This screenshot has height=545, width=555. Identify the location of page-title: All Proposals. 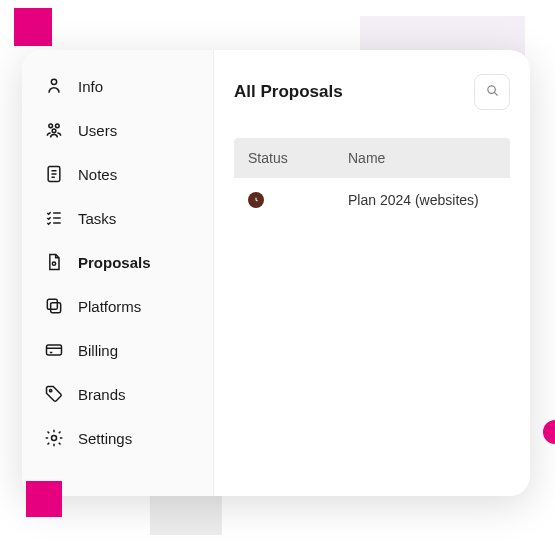
(288, 92).